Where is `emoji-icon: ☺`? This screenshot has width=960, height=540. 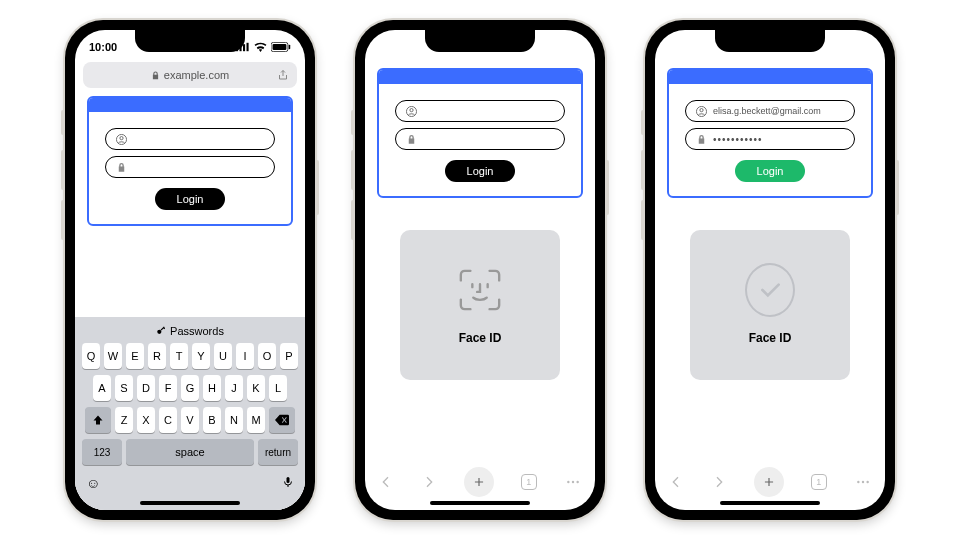
emoji-icon: ☺ is located at coordinates (93, 484).